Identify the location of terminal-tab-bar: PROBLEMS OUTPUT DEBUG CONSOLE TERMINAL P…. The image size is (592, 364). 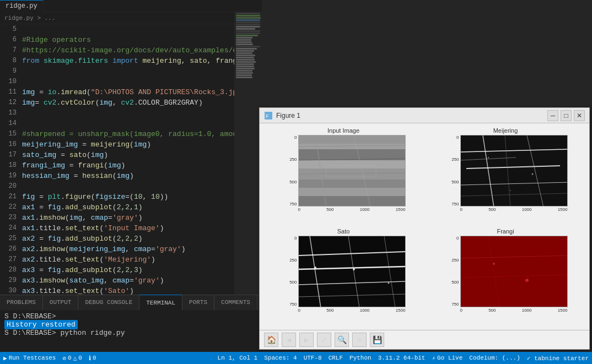
(131, 302).